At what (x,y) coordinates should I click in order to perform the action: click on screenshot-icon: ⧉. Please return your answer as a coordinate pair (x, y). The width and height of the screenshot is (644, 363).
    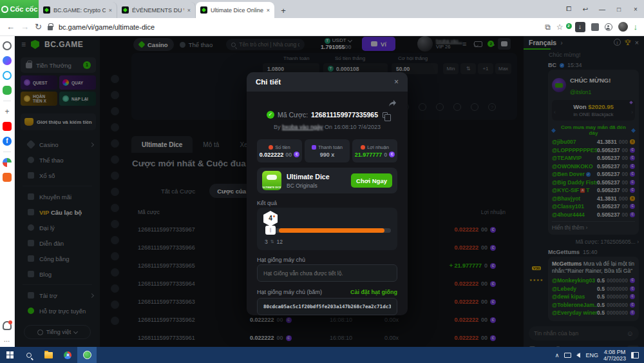
    Looking at the image, I should click on (547, 27).